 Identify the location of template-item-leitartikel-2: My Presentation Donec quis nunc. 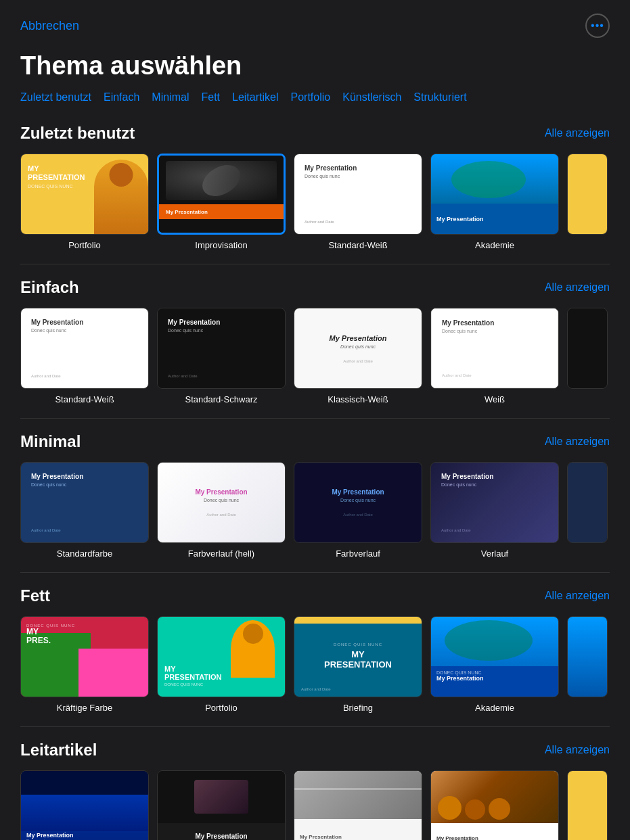
(221, 805).